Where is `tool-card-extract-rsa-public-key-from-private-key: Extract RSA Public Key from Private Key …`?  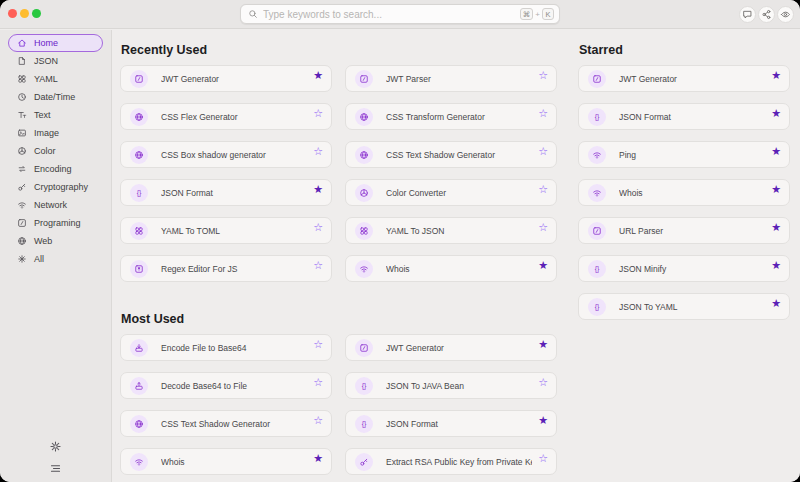
tool-card-extract-rsa-public-key-from-private-key: Extract RSA Public Key from Private Key … is located at coordinates (451, 462).